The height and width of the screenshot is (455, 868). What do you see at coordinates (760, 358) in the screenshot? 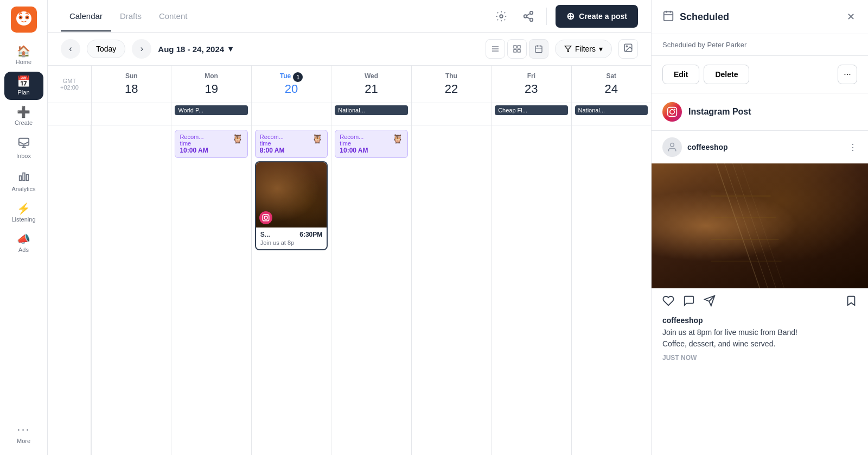
I see `post-timestamp: JUST NOW` at bounding box center [760, 358].